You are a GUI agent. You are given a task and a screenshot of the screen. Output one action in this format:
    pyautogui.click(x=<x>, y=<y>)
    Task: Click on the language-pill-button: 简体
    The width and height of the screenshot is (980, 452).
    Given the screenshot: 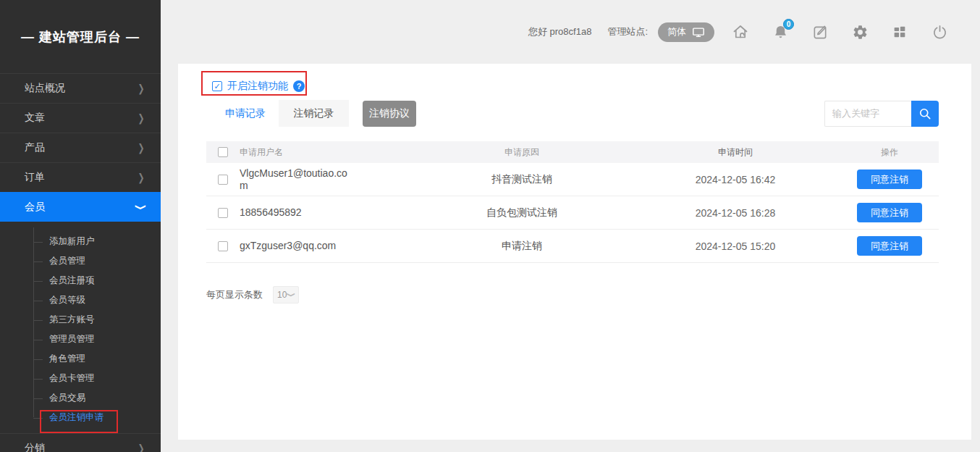 What is the action you would take?
    pyautogui.click(x=686, y=32)
    